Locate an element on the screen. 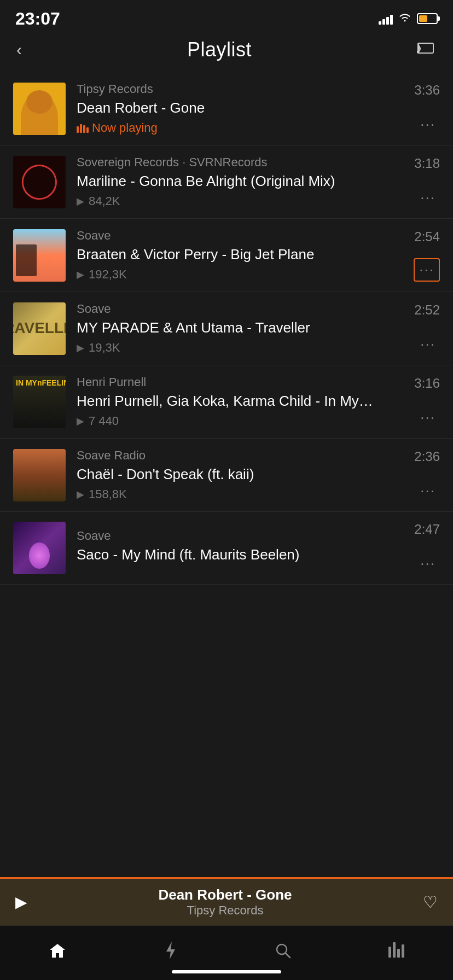 This screenshot has width=453, height=980. track-meta: ▶ 19,3K is located at coordinates (242, 348).